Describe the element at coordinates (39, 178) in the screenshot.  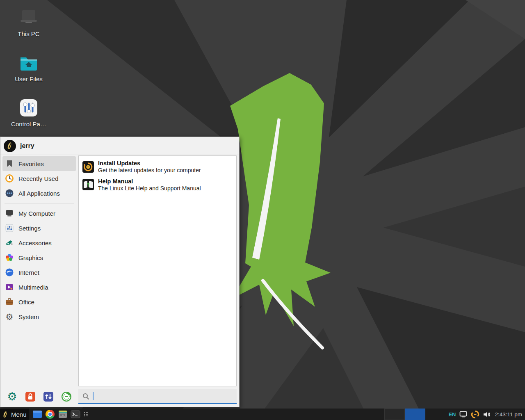
I see `sidebar-item-recently-used: Recently Used` at that location.